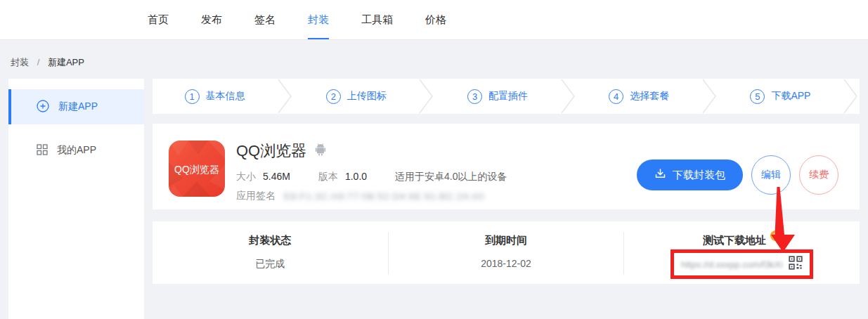  What do you see at coordinates (328, 177) in the screenshot?
I see `version-label: 版本` at bounding box center [328, 177].